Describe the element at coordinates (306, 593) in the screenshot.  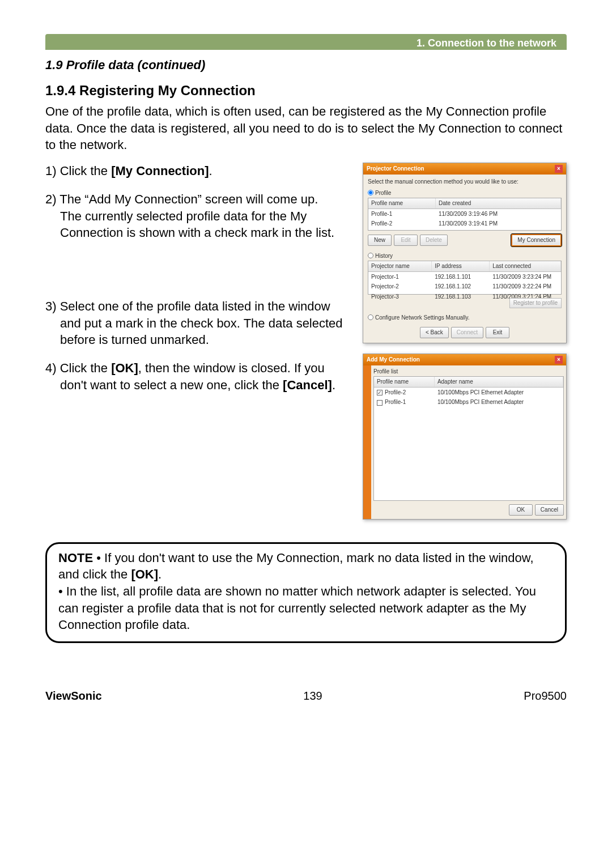
I see `note-box: NOTE • If you don't want to use the My C…` at that location.